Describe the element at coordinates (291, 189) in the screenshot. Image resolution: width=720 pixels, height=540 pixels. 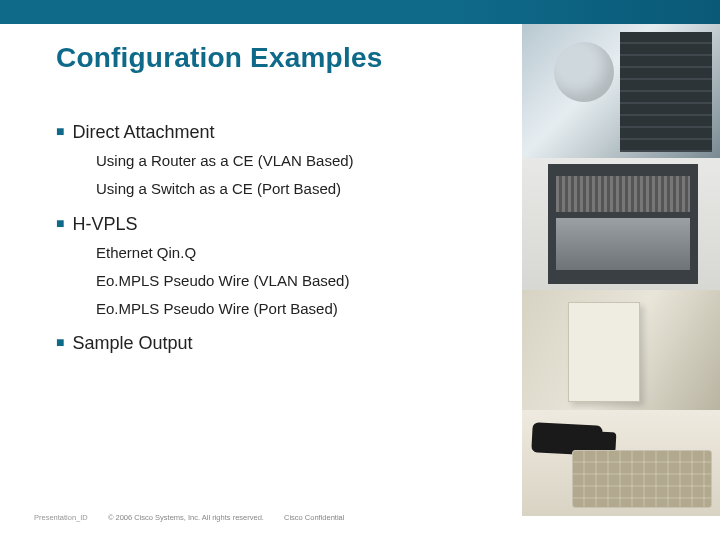
I see `sub-bullet: Using a Switch as a CE (Port Based)` at that location.